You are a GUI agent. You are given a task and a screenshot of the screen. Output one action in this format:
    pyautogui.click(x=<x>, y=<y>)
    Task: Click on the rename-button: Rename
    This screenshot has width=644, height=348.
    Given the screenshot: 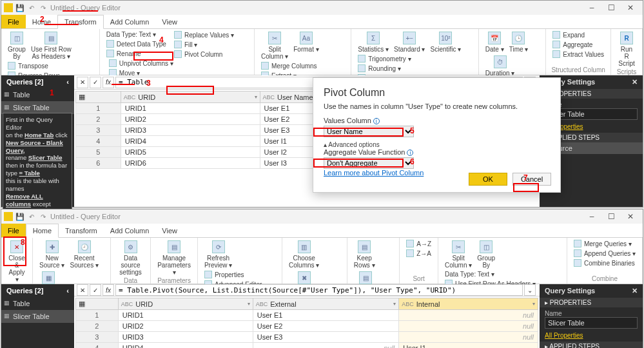 What is the action you would take?
    pyautogui.click(x=137, y=53)
    